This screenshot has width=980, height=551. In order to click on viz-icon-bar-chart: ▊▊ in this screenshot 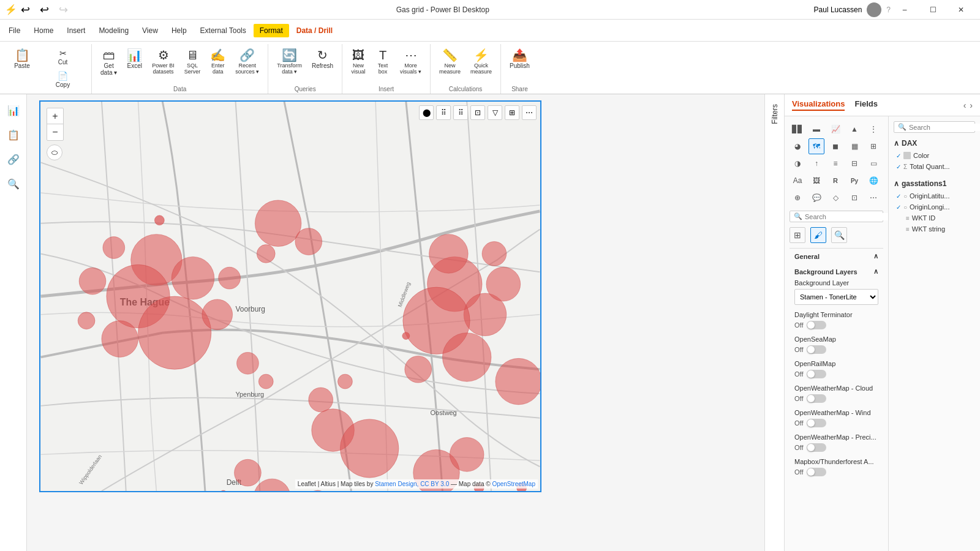, I will do `click(797, 129)`.